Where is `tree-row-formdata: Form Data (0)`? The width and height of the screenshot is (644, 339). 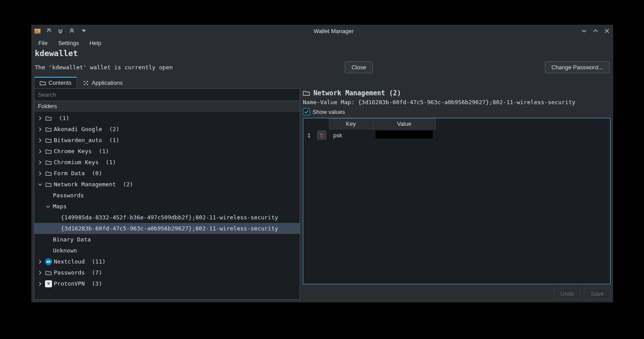 tree-row-formdata: Form Data (0) is located at coordinates (167, 173).